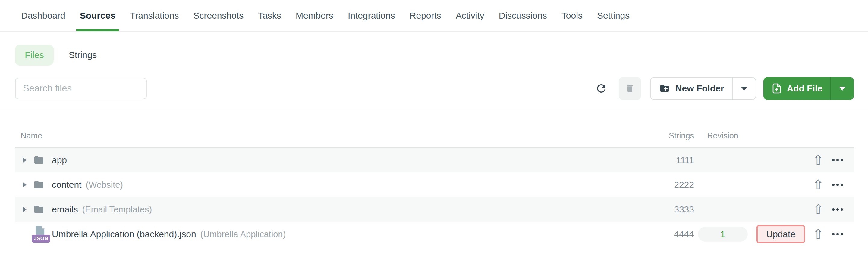 This screenshot has height=257, width=868. I want to click on revision-badge: 1, so click(723, 234).